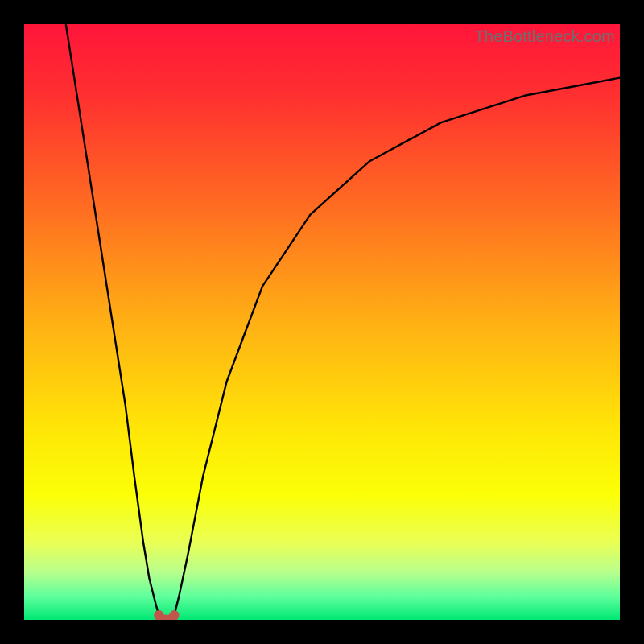  What do you see at coordinates (544, 37) in the screenshot?
I see `watermark-text: TheBottleneck.com` at bounding box center [544, 37].